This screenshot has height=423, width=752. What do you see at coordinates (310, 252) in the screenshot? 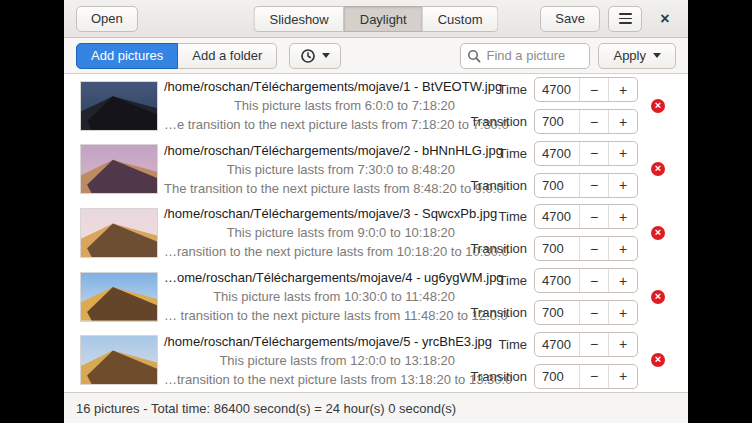
I see `picture-transition-text: …ransition to the next picture lasts fro…` at bounding box center [310, 252].